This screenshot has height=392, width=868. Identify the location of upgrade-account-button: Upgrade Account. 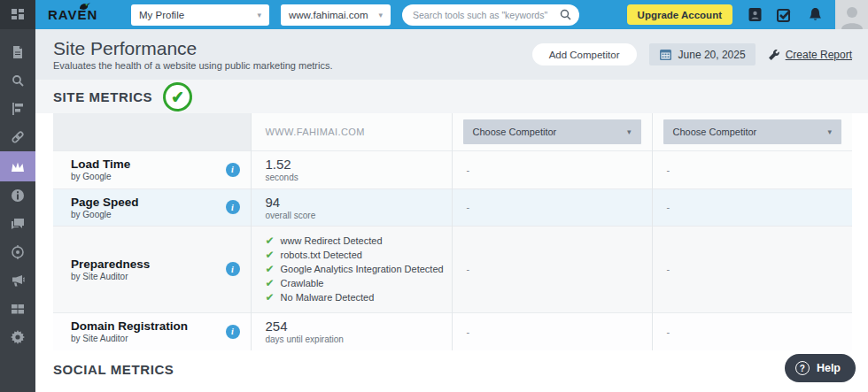
(680, 14).